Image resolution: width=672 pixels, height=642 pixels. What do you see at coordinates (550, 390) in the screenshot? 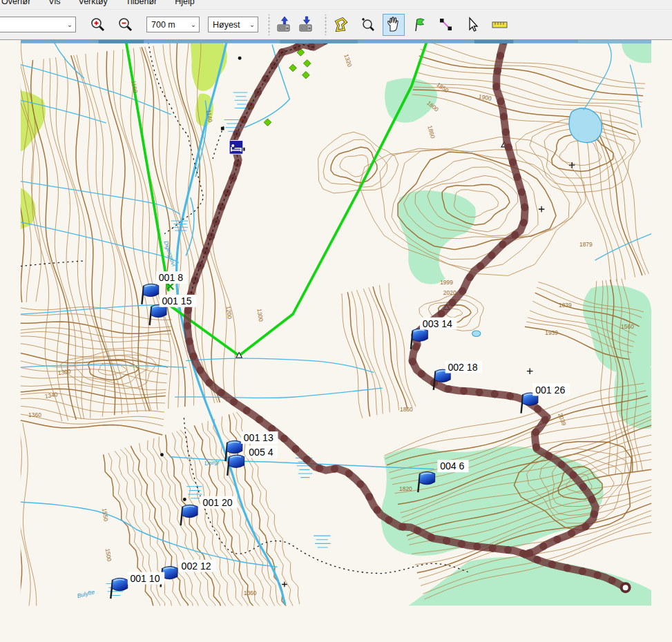
I see `svg-text: 001 26` at bounding box center [550, 390].